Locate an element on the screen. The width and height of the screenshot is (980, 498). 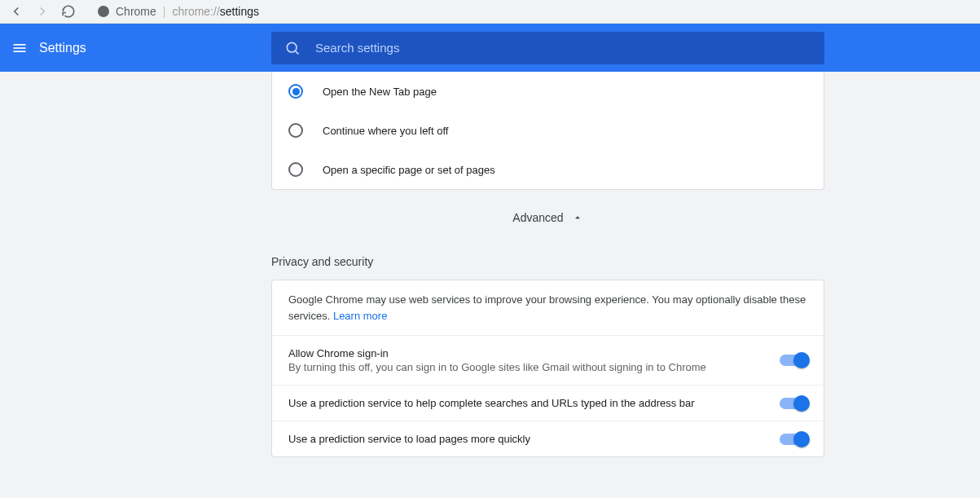
startup-option-label: Open the New Tab page is located at coordinates (380, 91).